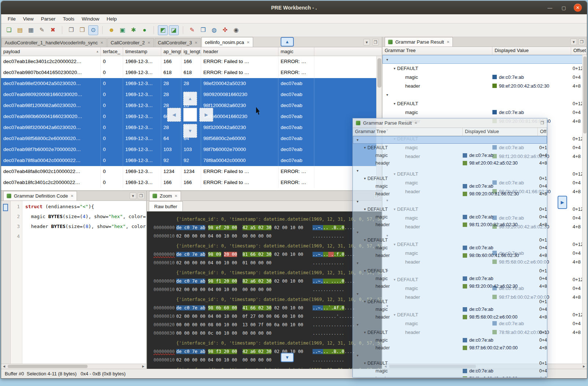  What do you see at coordinates (450, 123) in the screenshot?
I see `floating-window-titlebar: Grammar Parse Result ✕ ❐` at bounding box center [450, 123].